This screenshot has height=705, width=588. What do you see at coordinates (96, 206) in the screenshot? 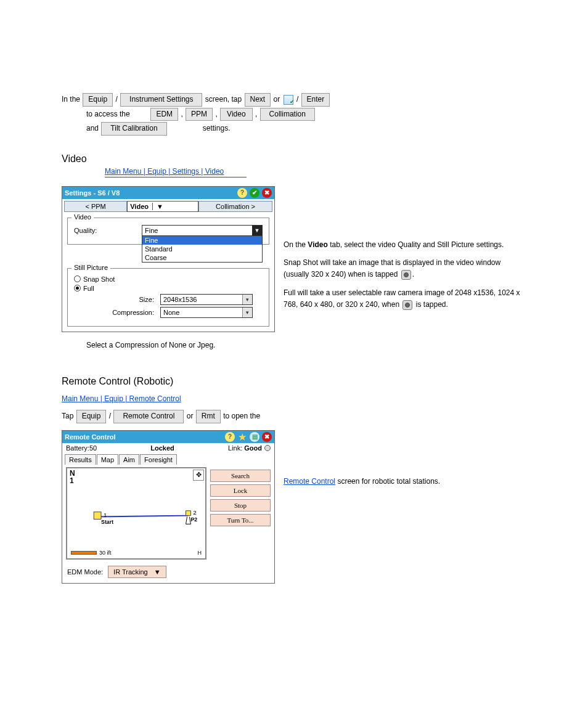
I see `prev-tab-button: < PPM` at bounding box center [96, 206].